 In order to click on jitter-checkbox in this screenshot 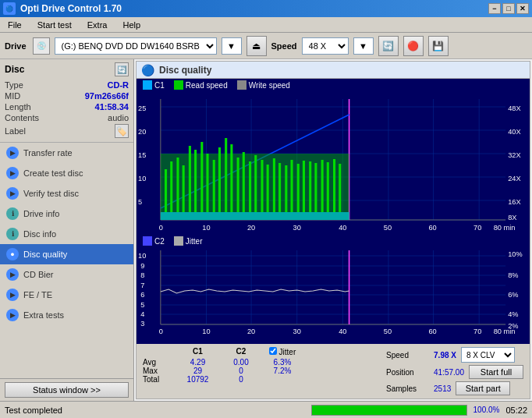, I will do `click(273, 351)`.